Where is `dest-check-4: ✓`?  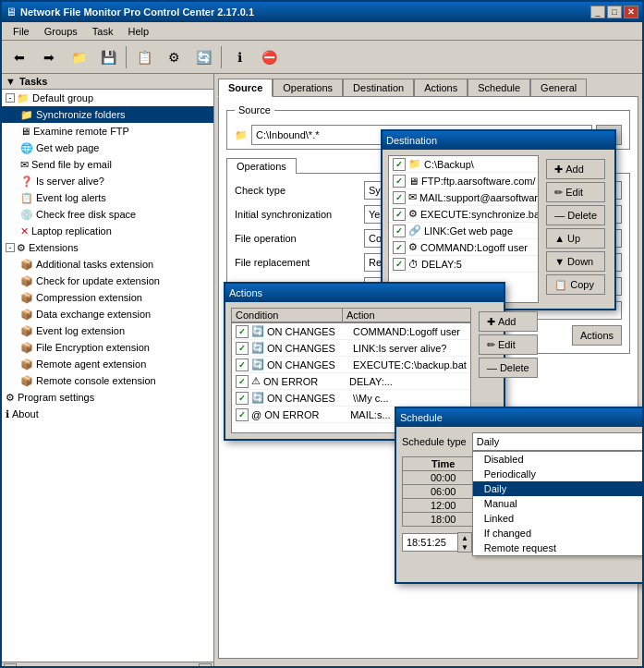 dest-check-4: ✓ is located at coordinates (399, 231).